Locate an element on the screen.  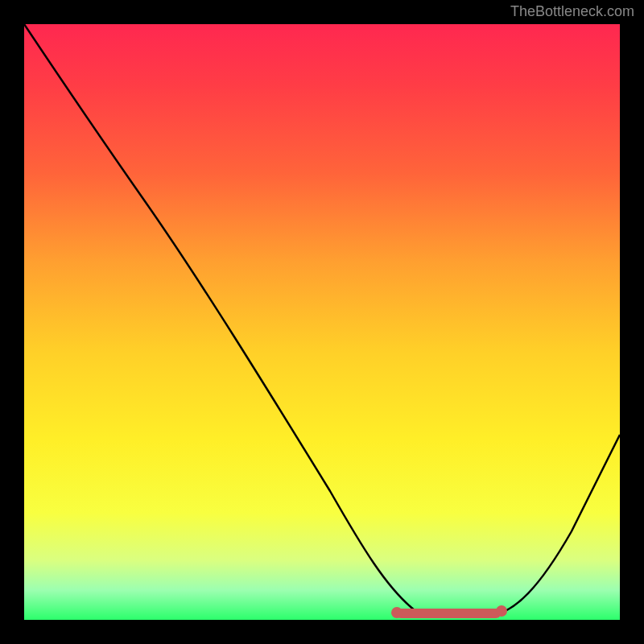
optimal-range-start-dot is located at coordinates (397, 613).